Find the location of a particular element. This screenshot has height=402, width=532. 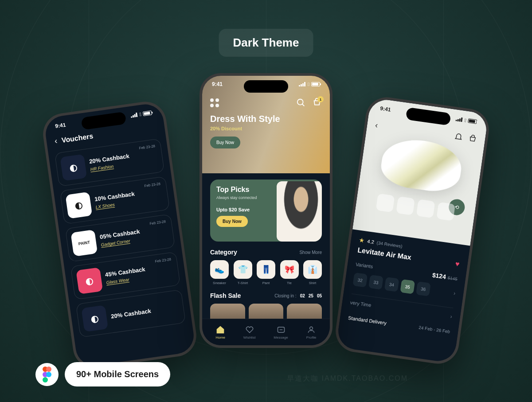

notification-icon is located at coordinates (458, 137).